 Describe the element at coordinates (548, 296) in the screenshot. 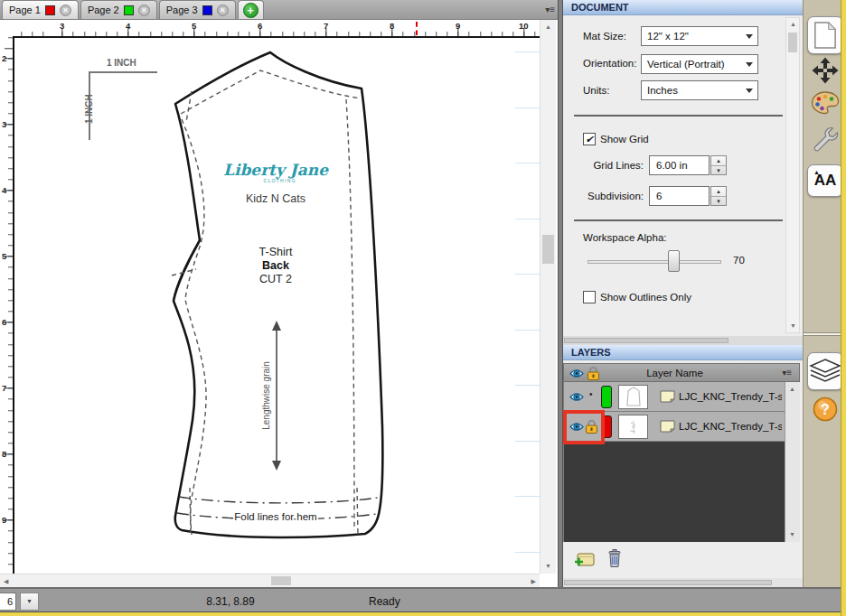

I see `canvas-vertical-scrollbar: ▲ ▼` at that location.